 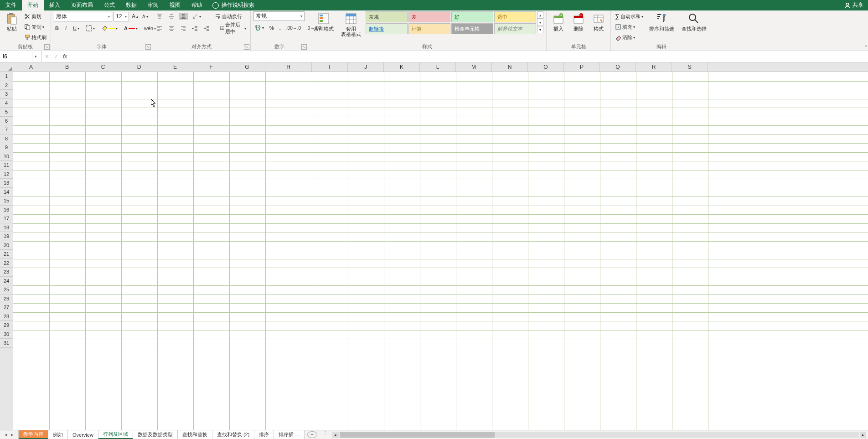 I want to click on row-header-2: 2, so click(x=6, y=86).